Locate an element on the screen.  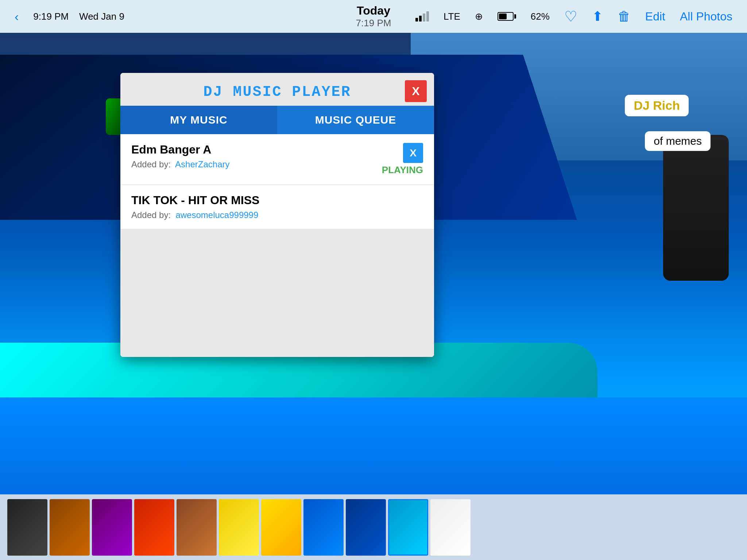
modal-close-button: X is located at coordinates (416, 91).